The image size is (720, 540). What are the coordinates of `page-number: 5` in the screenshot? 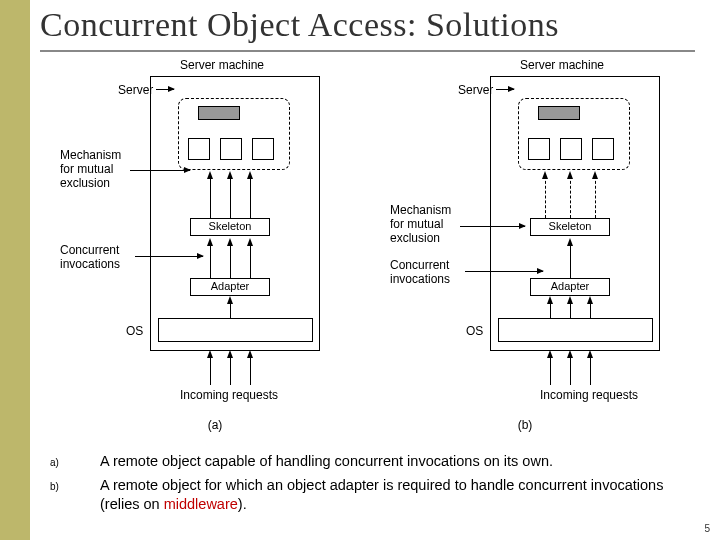 It's located at (707, 528).